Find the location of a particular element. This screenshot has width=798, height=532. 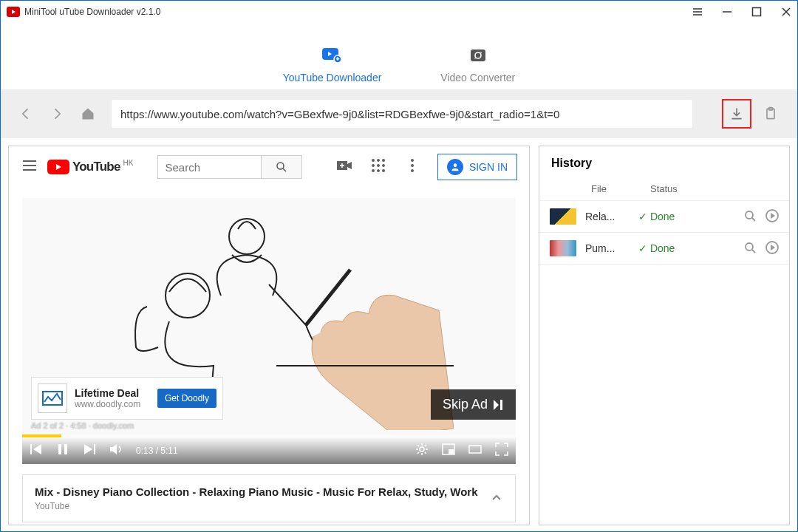

youtube-region: HK is located at coordinates (129, 163).